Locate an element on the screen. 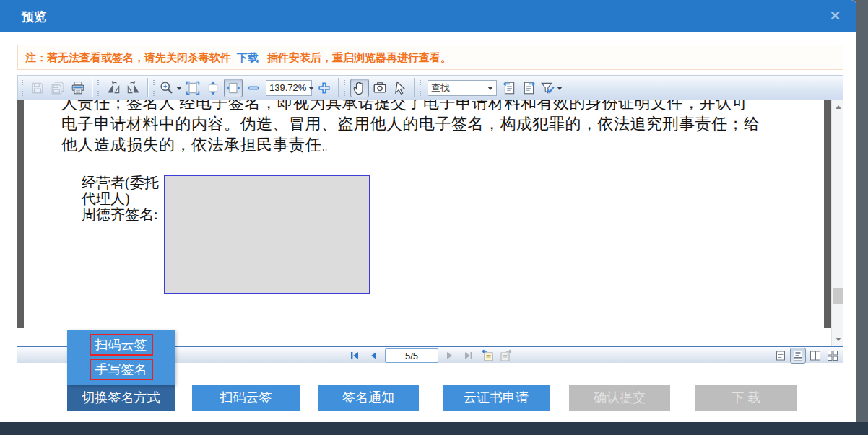  rotate-left-button is located at coordinates (113, 88).